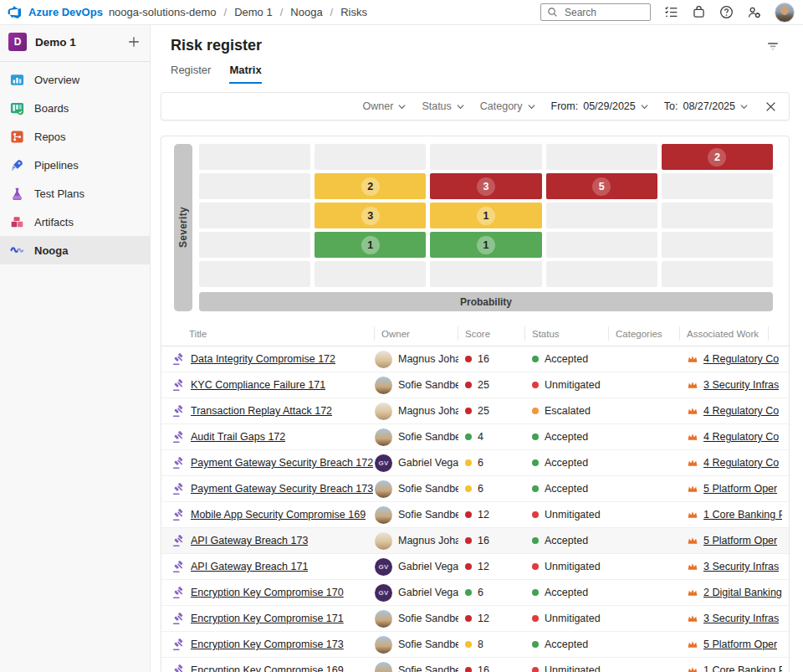 Image resolution: width=803 pixels, height=672 pixels. I want to click on filter-funnel-icon, so click(773, 46).